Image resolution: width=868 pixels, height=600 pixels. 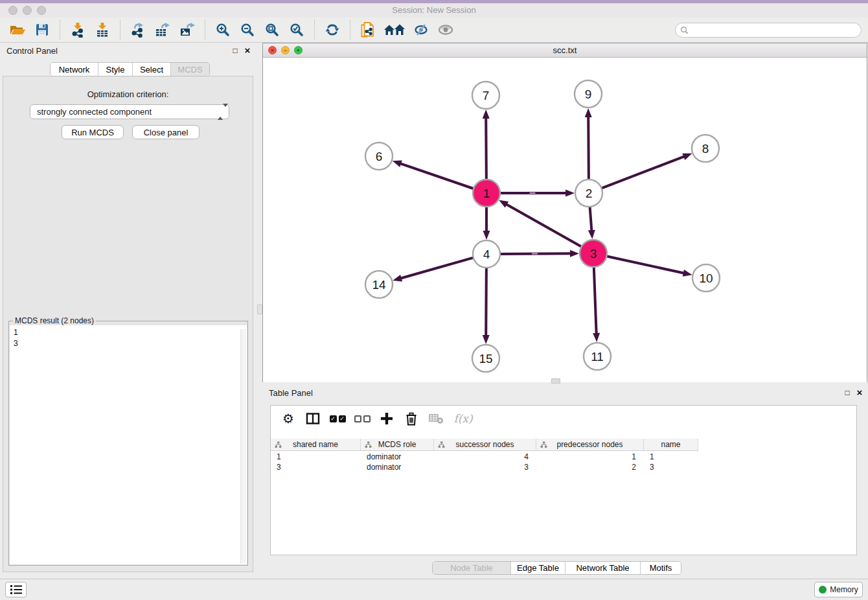 I want to click on graph-node-label: 6, so click(x=380, y=157).